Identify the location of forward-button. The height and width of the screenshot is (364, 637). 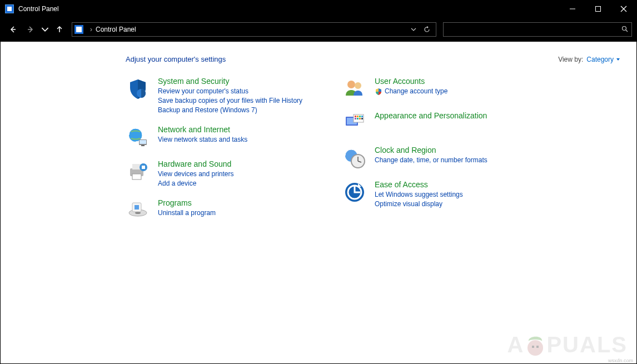
(31, 29).